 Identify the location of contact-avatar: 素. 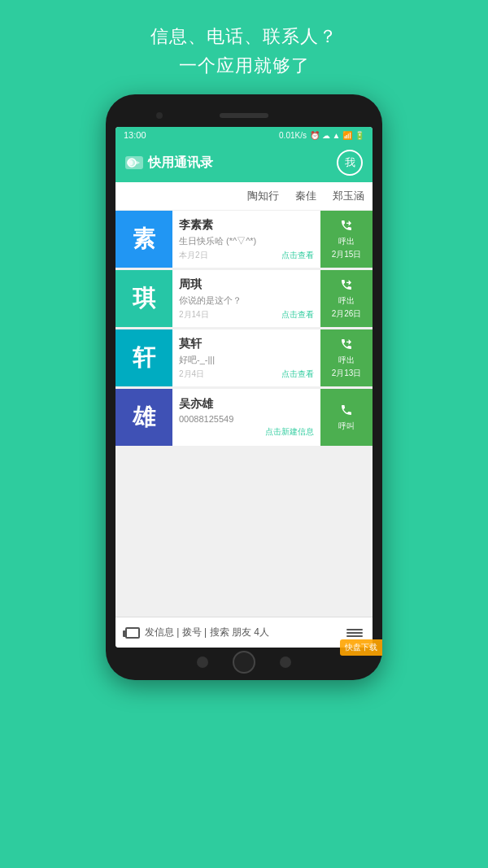
(144, 239).